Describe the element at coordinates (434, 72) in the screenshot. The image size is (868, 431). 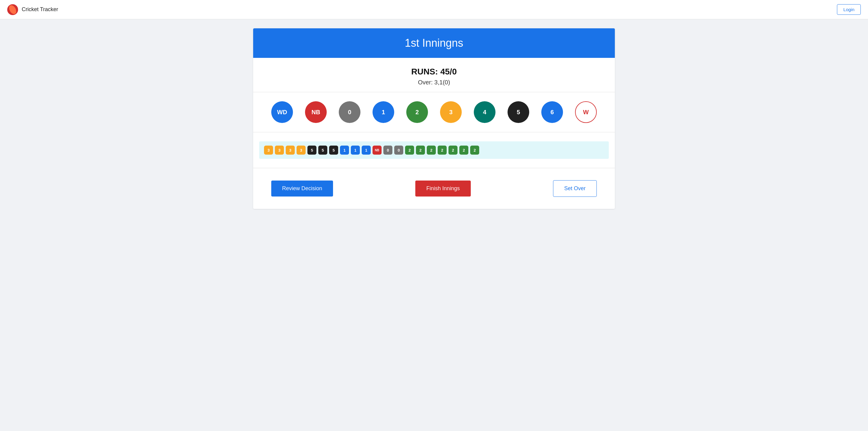
I see `runs-display: RUNS: 45/0` at that location.